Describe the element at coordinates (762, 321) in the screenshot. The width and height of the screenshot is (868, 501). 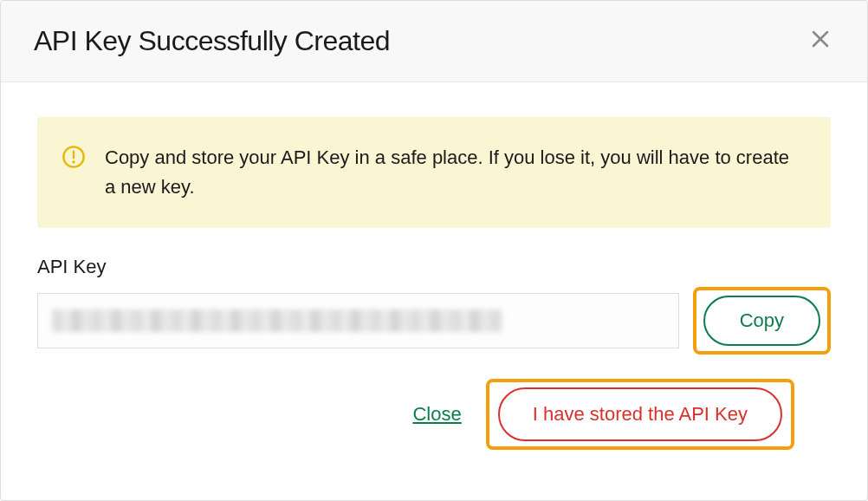
I see `copy-button: Copy` at that location.